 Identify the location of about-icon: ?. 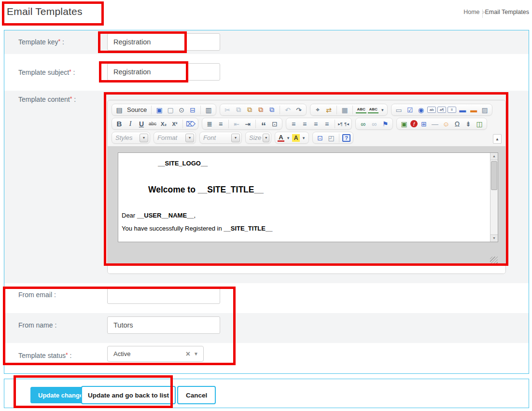
(347, 138).